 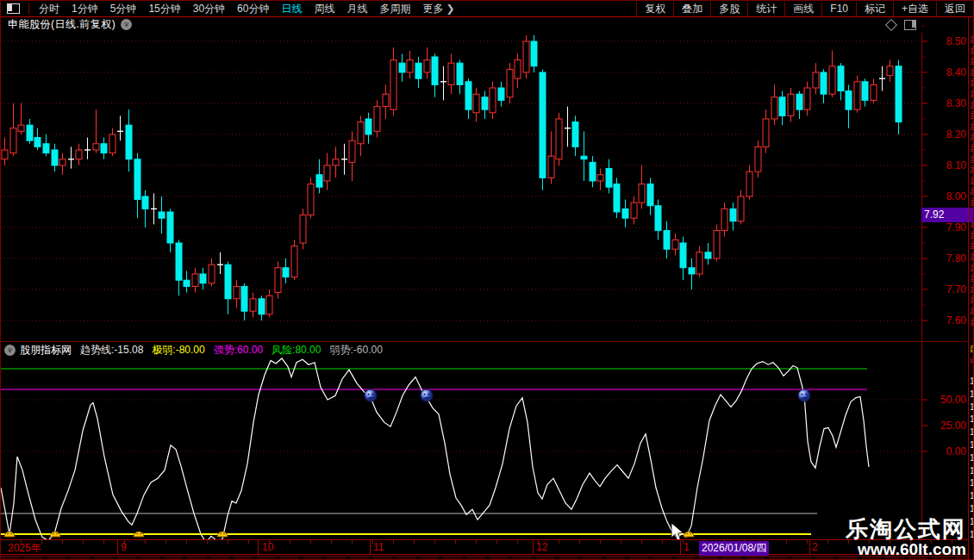 What do you see at coordinates (945, 426) in the screenshot?
I see `indicator-axis-label: 25.00` at bounding box center [945, 426].